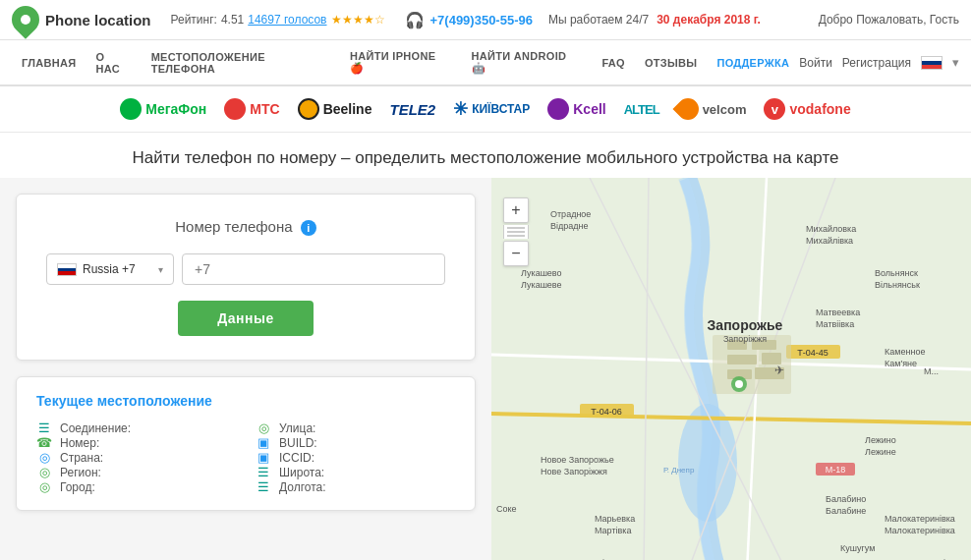 The image size is (971, 560). I want to click on map-controls: + −, so click(516, 232).